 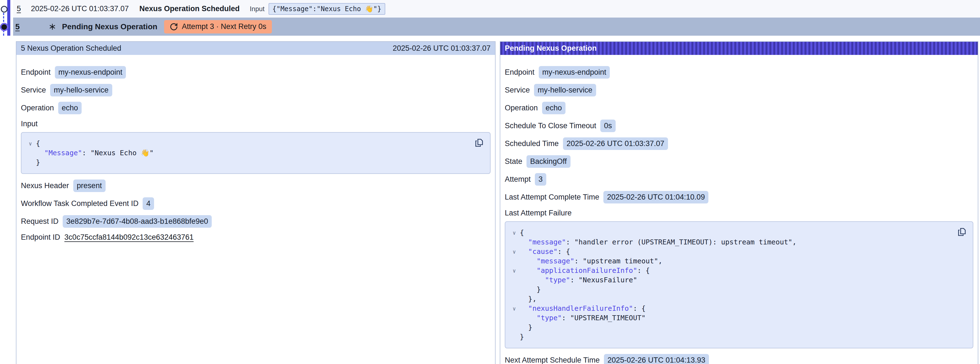 What do you see at coordinates (148, 203) in the screenshot?
I see `field-value-badge: 4` at bounding box center [148, 203].